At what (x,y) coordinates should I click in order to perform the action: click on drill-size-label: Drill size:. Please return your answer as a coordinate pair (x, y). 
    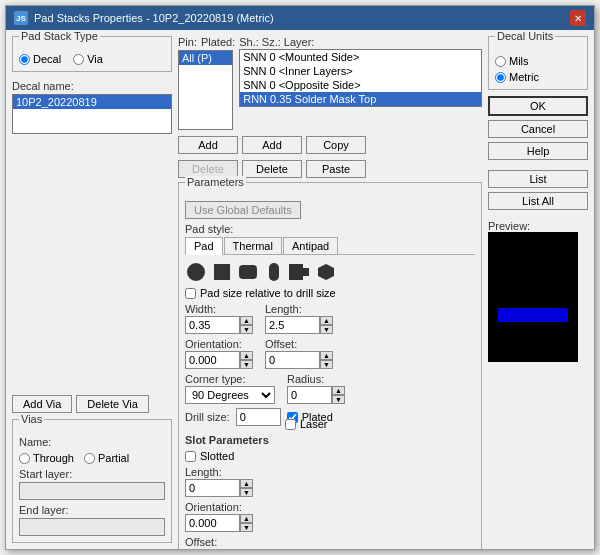
    Looking at the image, I should click on (208, 417).